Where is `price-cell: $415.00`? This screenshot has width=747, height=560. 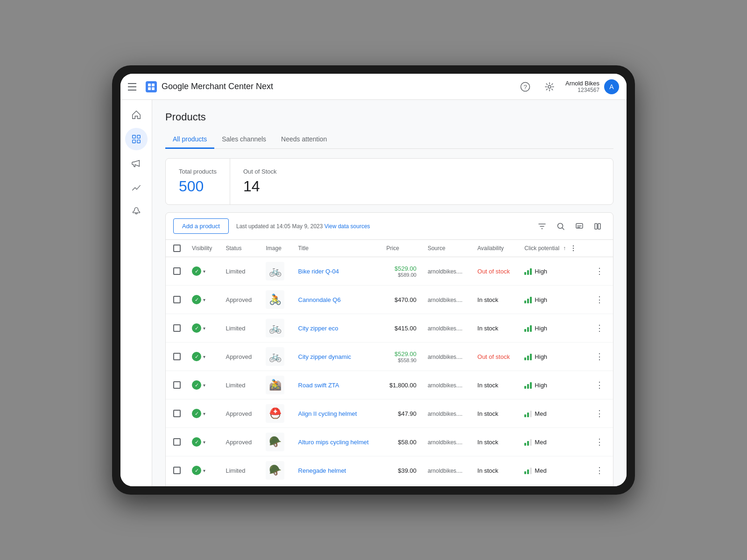 price-cell: $415.00 is located at coordinates (402, 329).